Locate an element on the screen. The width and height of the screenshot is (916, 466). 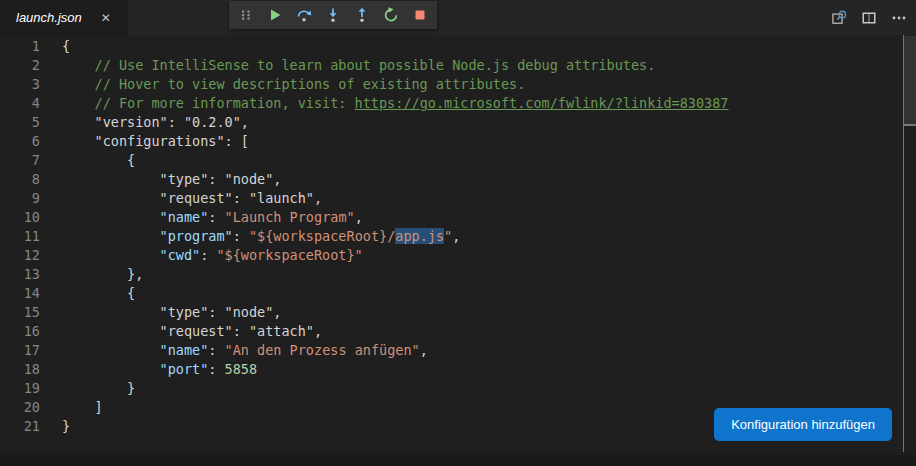
close-icon: ✕ is located at coordinates (106, 18).